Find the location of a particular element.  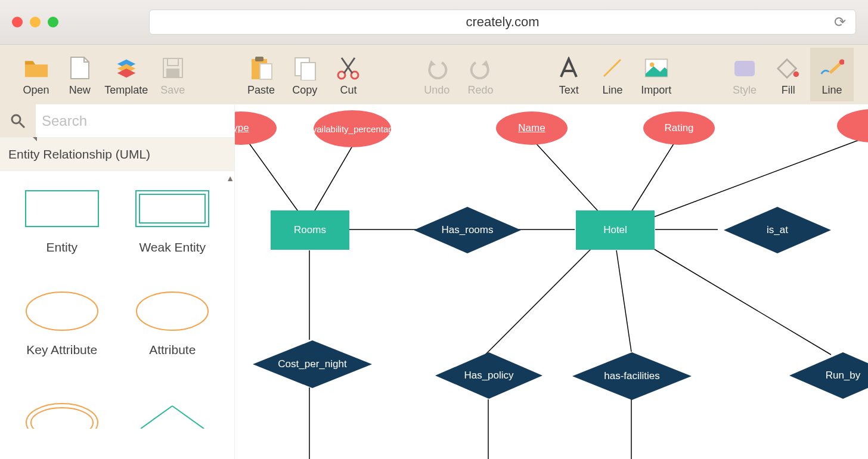

cut-icon is located at coordinates (348, 68).